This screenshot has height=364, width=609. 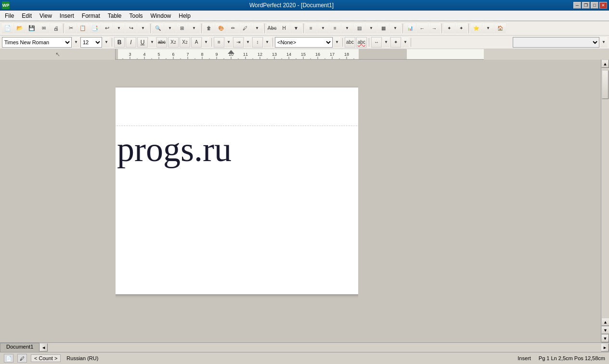 I want to click on tb-color: 🎨, so click(x=221, y=28).